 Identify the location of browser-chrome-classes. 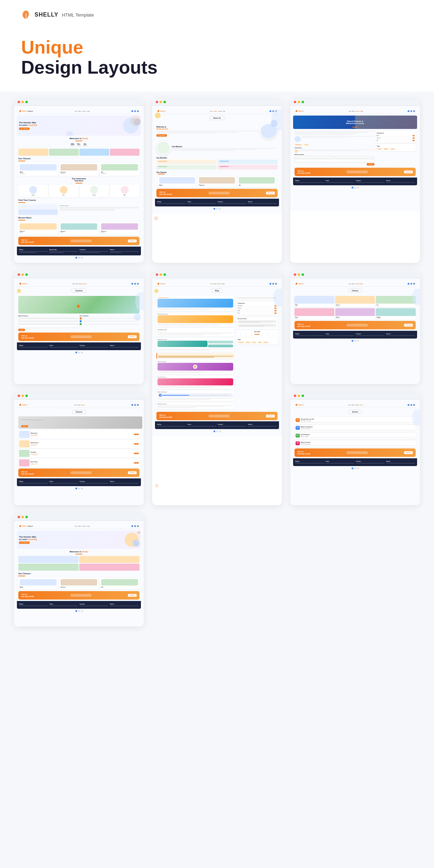
(355, 275).